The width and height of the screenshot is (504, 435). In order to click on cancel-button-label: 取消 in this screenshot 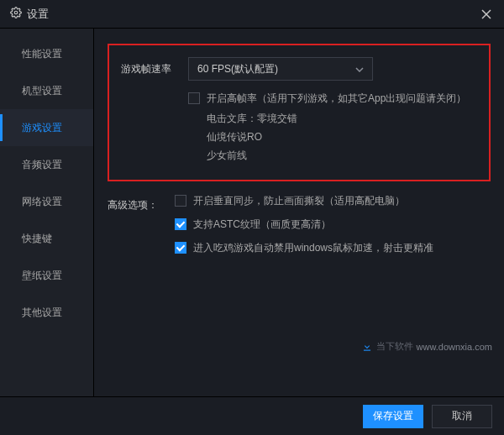, I will do `click(462, 417)`.